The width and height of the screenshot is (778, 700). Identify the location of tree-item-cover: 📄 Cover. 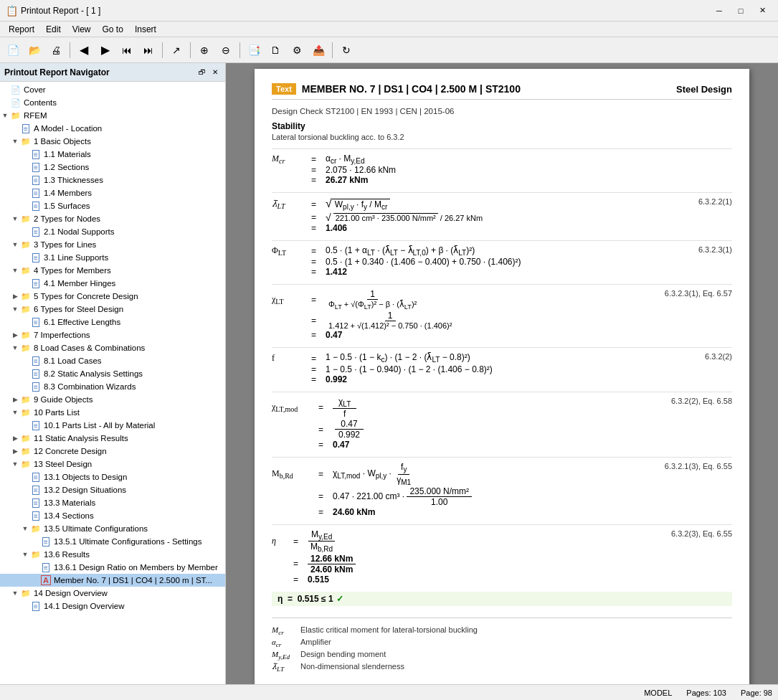
(113, 90).